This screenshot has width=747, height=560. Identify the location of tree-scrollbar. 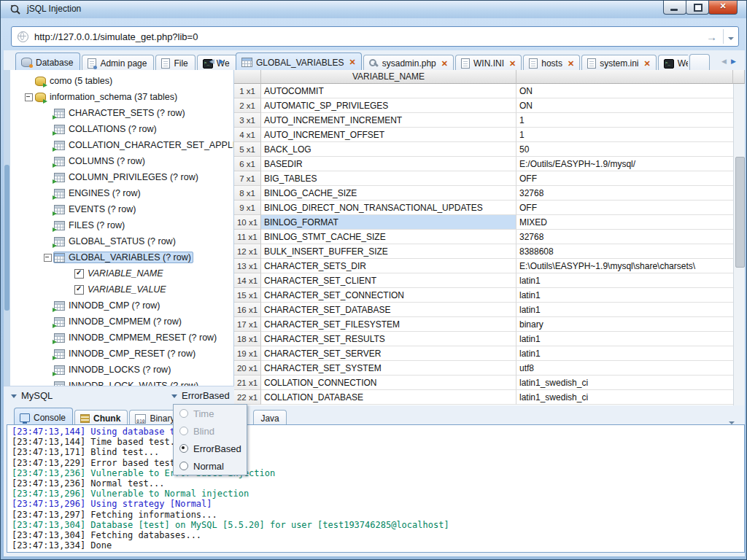
(7, 228).